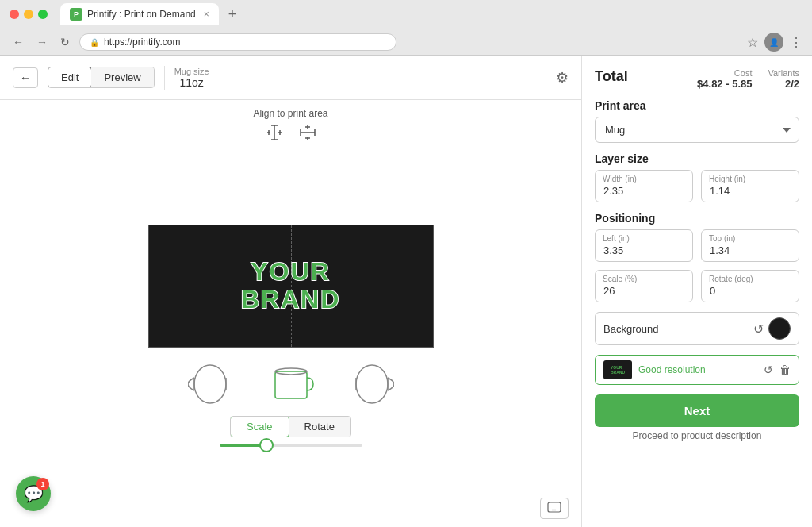  What do you see at coordinates (102, 78) in the screenshot?
I see `edit-preview-group: Edit Preview` at bounding box center [102, 78].